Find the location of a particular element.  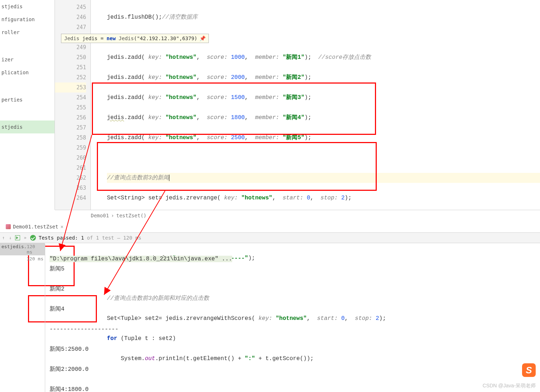

line-num: 259 is located at coordinates (70, 148).